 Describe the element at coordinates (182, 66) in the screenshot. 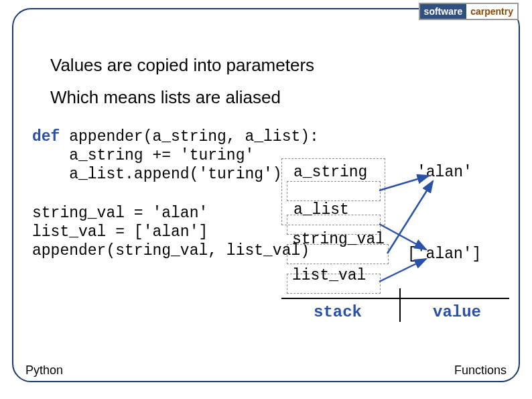

I see `heading-line-1: Values are copied into parameters` at that location.